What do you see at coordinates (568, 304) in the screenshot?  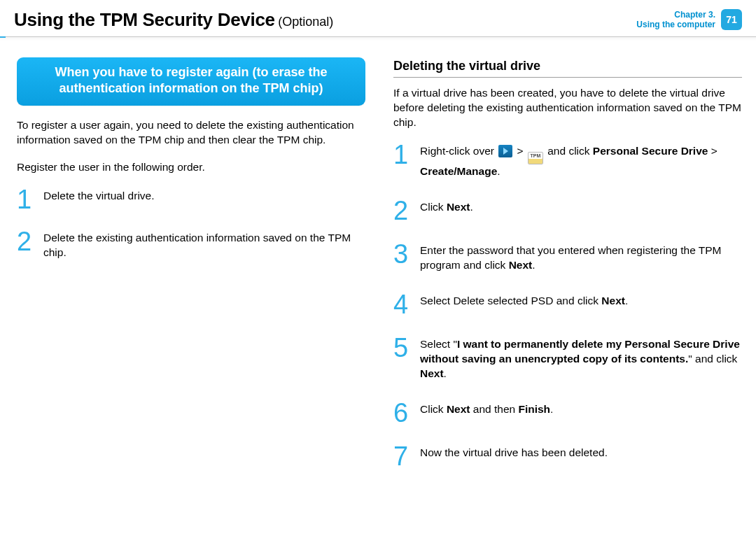 I see `right-step-4: 4 Select Delete selected PSD and click N…` at bounding box center [568, 304].